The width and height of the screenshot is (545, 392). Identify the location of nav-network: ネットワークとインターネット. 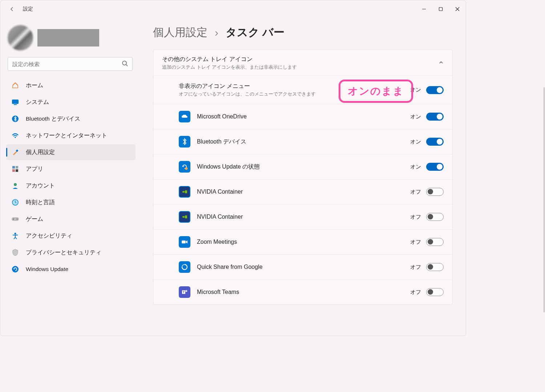
(71, 136).